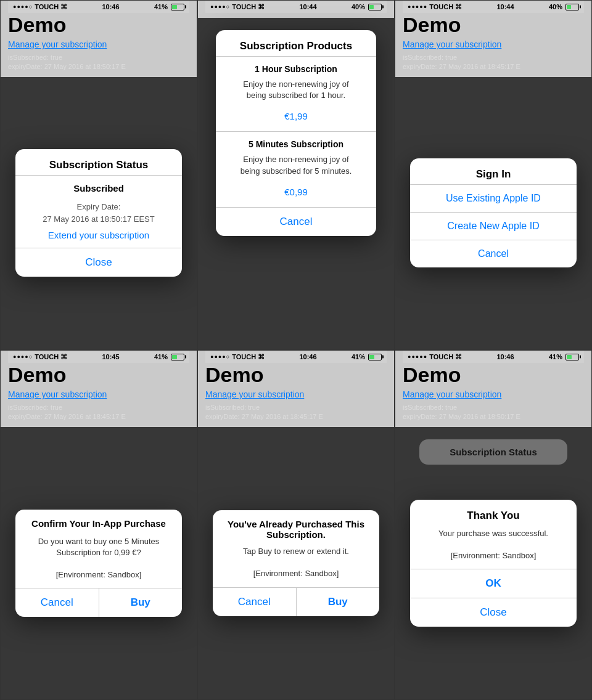 This screenshot has height=700, width=592. Describe the element at coordinates (296, 566) in the screenshot. I see `already-purchased-body: Tap Buy to renew or extend it.[Environme…` at that location.